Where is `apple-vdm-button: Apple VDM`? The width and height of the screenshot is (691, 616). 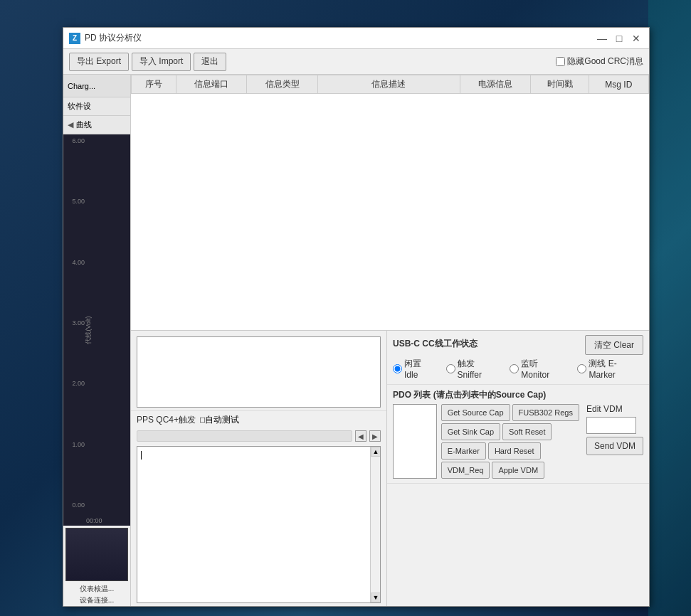
apple-vdm-button: Apple VDM is located at coordinates (518, 470).